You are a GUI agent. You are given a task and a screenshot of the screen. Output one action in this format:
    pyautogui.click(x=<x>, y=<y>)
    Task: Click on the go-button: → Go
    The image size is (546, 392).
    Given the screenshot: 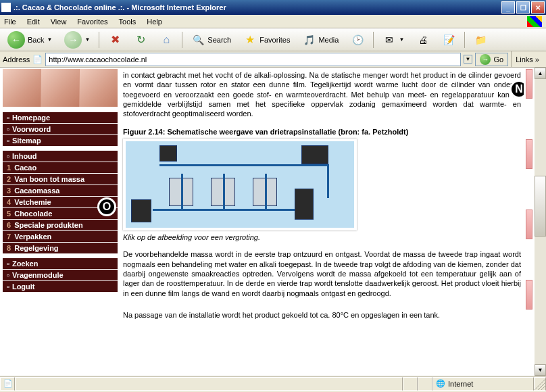 What is the action you would take?
    pyautogui.click(x=492, y=59)
    